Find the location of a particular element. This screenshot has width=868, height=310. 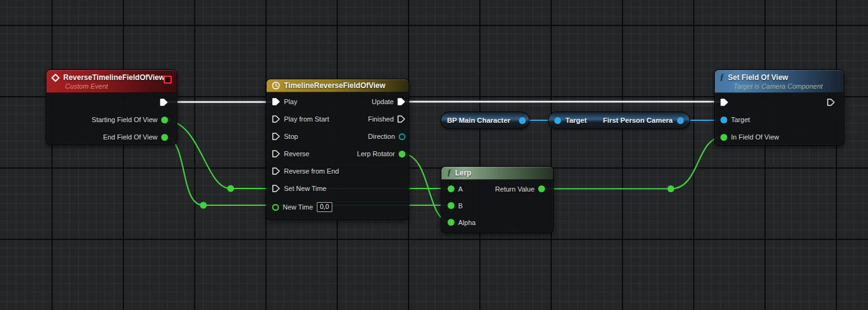

pin-lerp-b is located at coordinates (451, 206).